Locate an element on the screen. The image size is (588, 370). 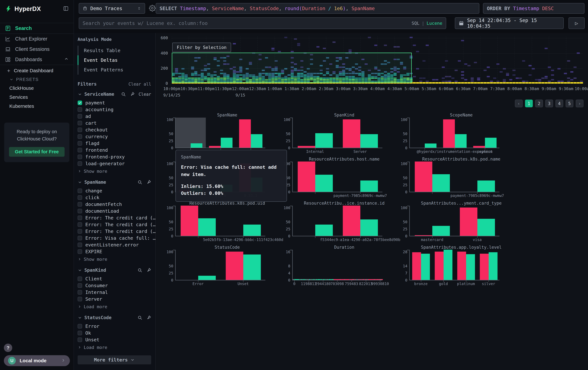
run-query-button: ▷ is located at coordinates (577, 23).